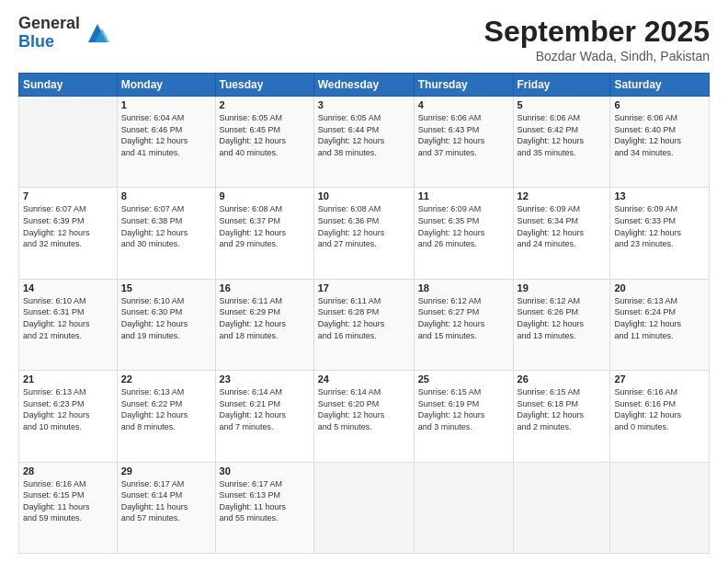 The height and width of the screenshot is (563, 728). What do you see at coordinates (660, 142) in the screenshot?
I see `day-cell: 6Sunrise: 6:06 AM Sunset: 6:40 PM Daylig…` at bounding box center [660, 142].